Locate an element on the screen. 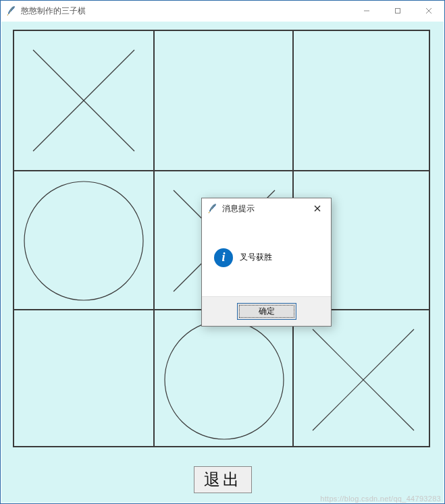 This screenshot has width=445, height=504. dialog-body: i 叉号获胜 is located at coordinates (266, 258).